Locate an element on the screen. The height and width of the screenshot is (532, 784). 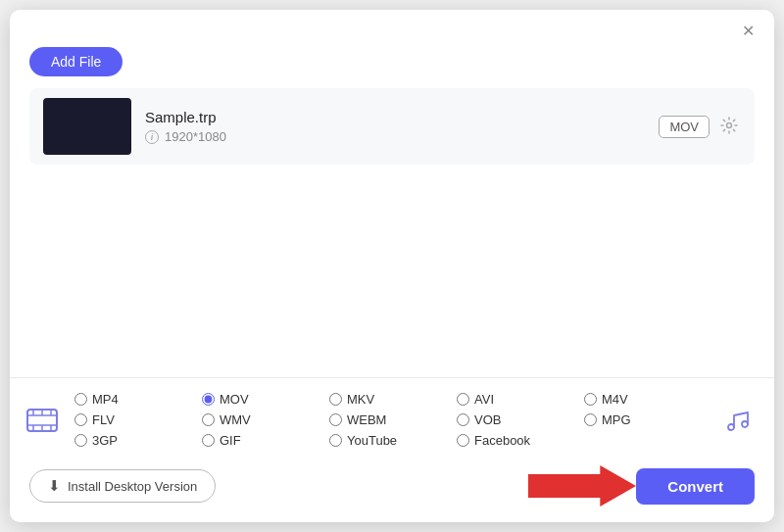
format-option-mpg: MPG is located at coordinates (647, 419).